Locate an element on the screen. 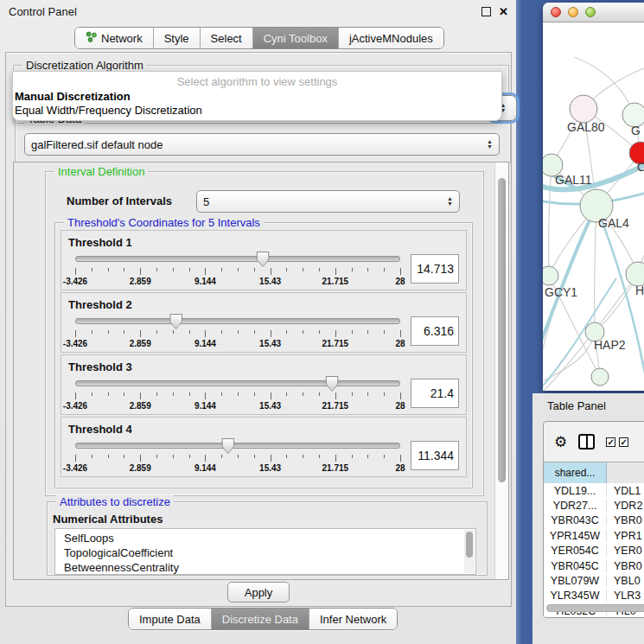 The width and height of the screenshot is (644, 644). close-icon: ✕ is located at coordinates (503, 12).